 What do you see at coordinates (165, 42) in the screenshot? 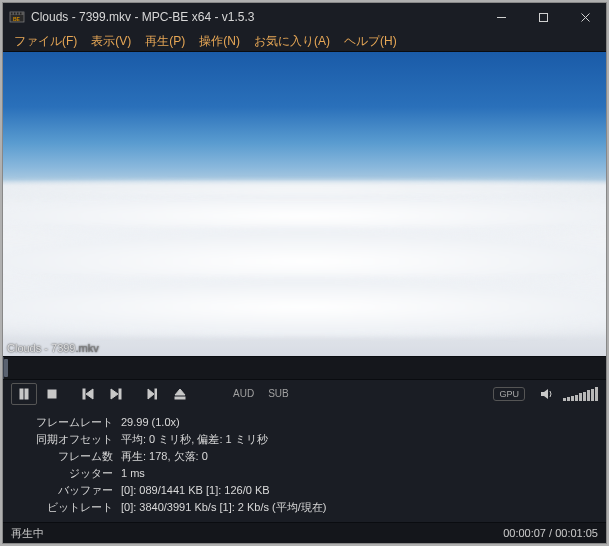
I see `menu-play: 再生(P)` at bounding box center [165, 42].